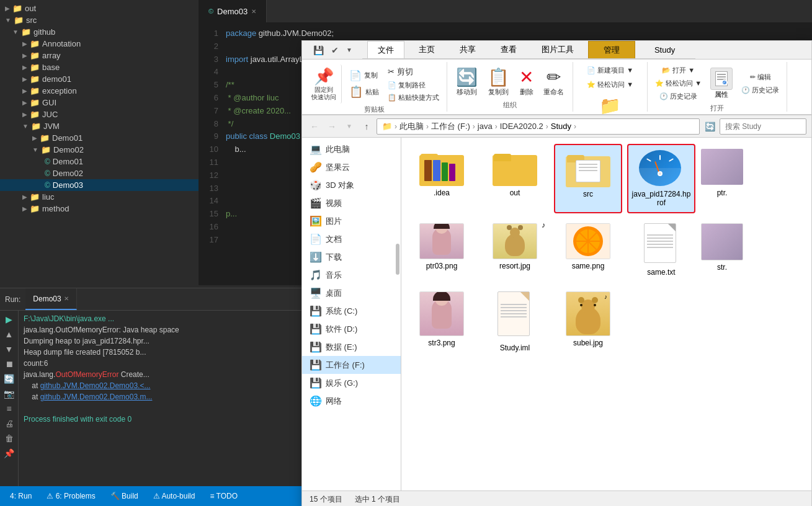 This screenshot has width=812, height=506. Describe the element at coordinates (588, 322) in the screenshot. I see `file-item-subei: ♪ subei.jpg` at that location.